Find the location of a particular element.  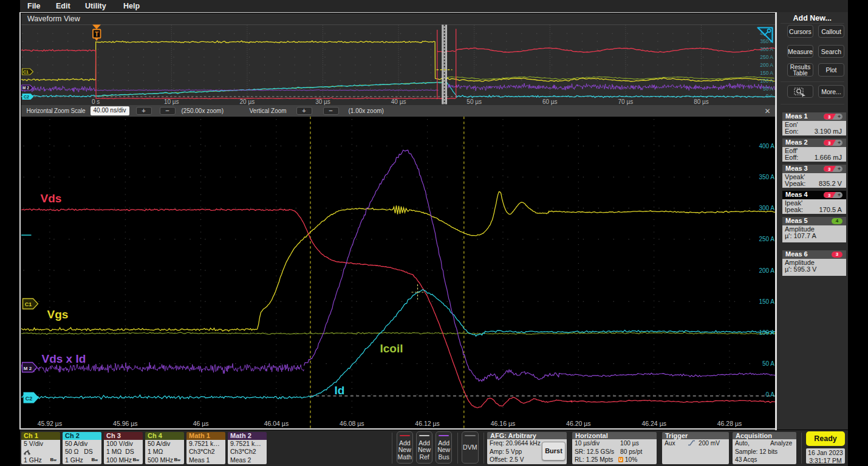

svg-text: Vds x Id is located at coordinates (63, 358).